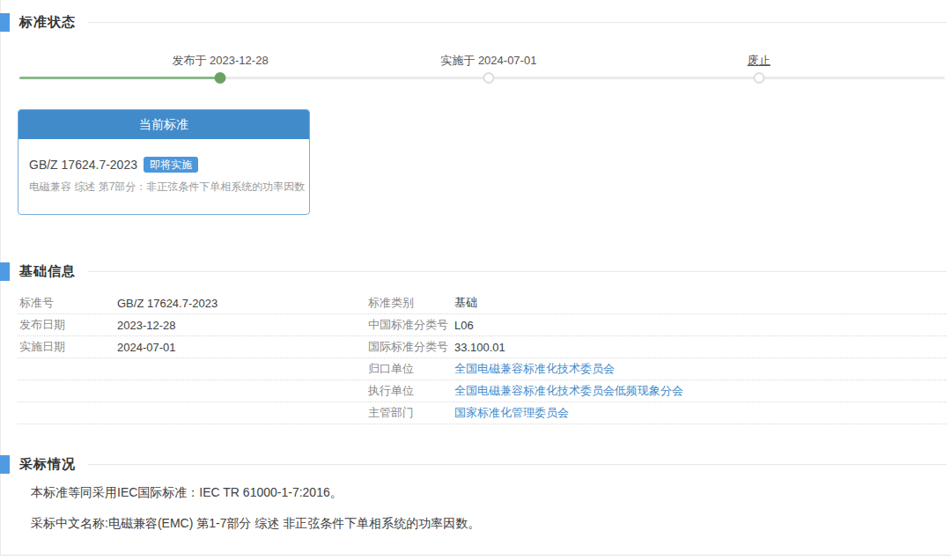 This screenshot has width=951, height=560. I want to click on field-label: 中国标准分类号, so click(411, 325).